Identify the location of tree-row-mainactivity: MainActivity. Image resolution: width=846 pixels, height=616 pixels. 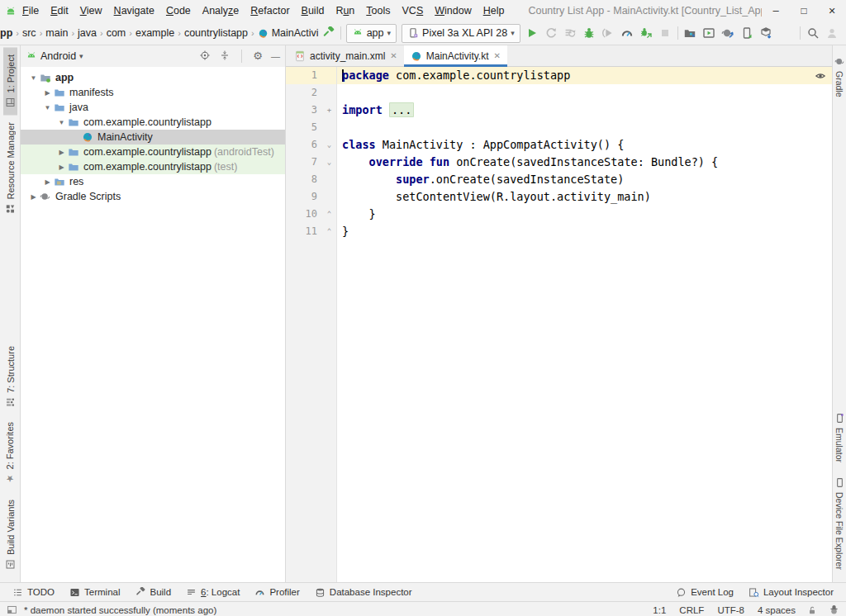
(153, 137).